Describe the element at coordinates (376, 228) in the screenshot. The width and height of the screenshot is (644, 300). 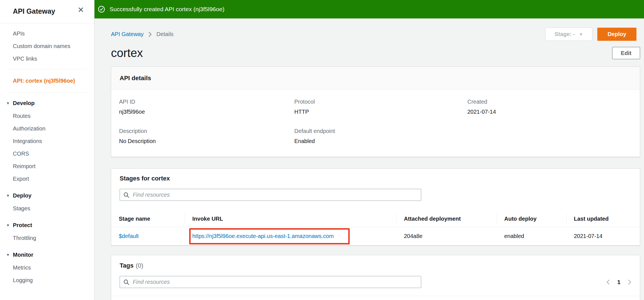
I see `stages-table: Stage name Invoke URL Attached deploymen…` at that location.